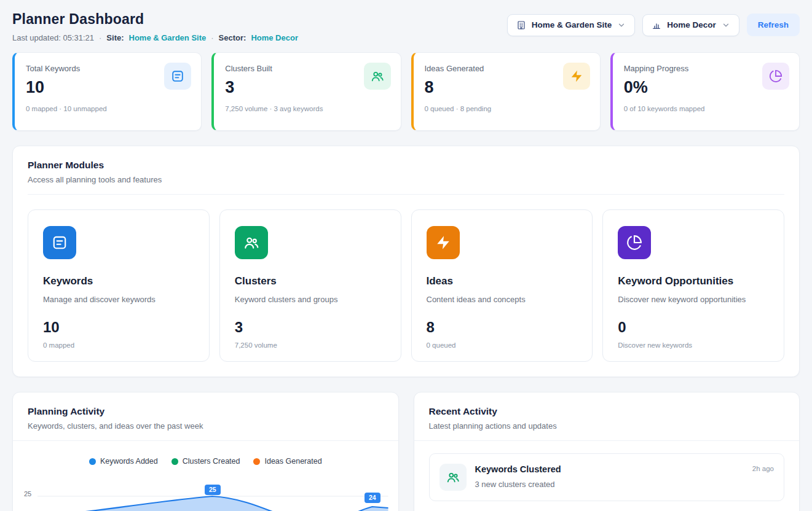 The width and height of the screenshot is (812, 511). I want to click on legend-item-clusters-created: Clusters Created, so click(206, 461).